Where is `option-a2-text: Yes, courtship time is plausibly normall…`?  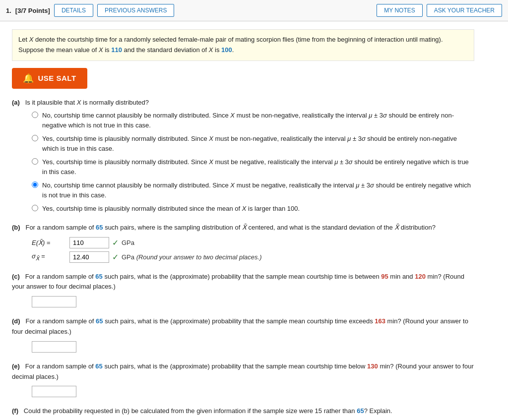
option-a2-text: Yes, courtship time is plausibly normall… is located at coordinates (258, 144).